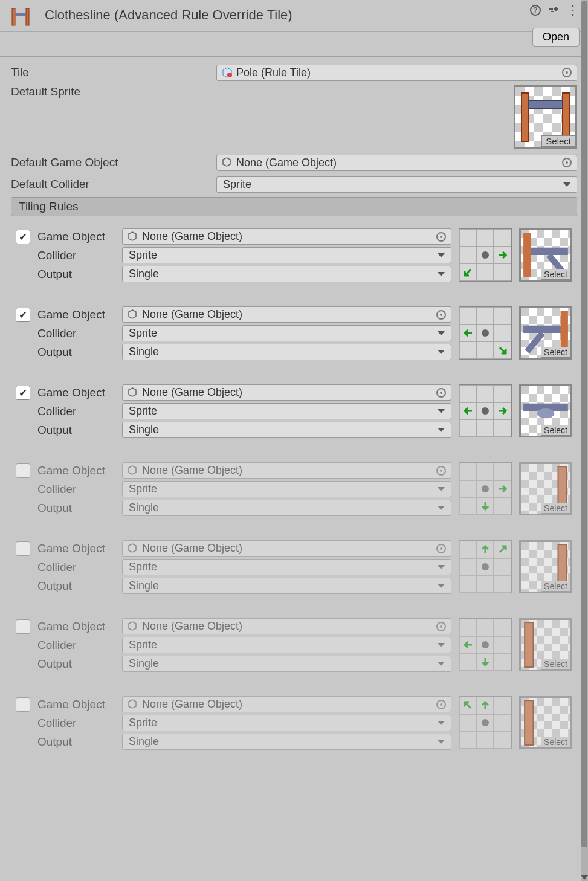 This screenshot has height=881, width=588. What do you see at coordinates (584, 424) in the screenshot?
I see `scrollbar-thumb` at bounding box center [584, 424].